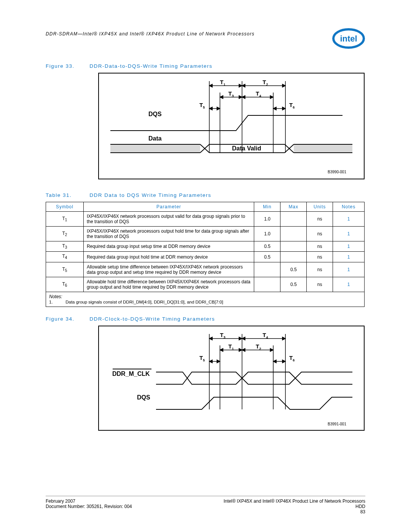 The image size is (411, 532). What do you see at coordinates (169, 207) in the screenshot?
I see `th-parameter: Parameter` at bounding box center [169, 207].